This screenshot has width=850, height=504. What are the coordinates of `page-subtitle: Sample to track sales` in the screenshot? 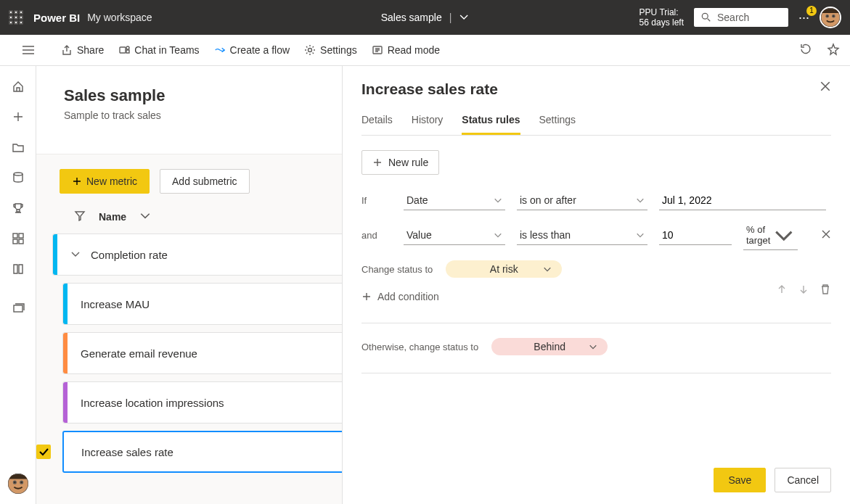 It's located at (115, 115).